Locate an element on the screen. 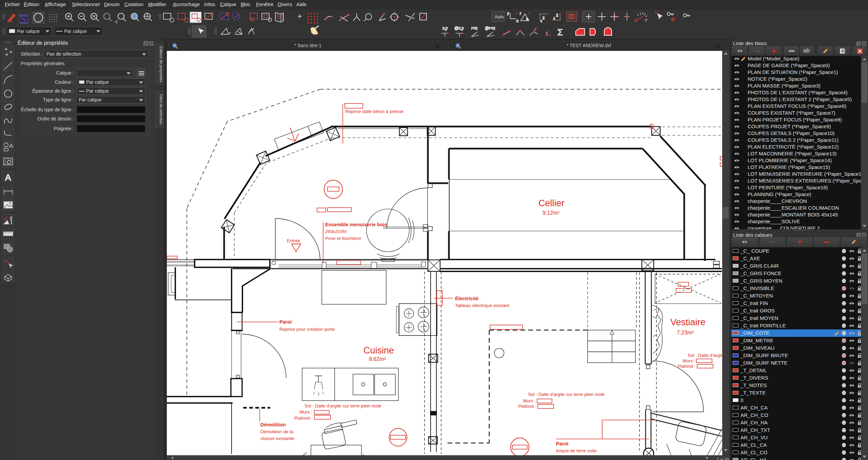  svg-text: 8.62m² is located at coordinates (377, 359).